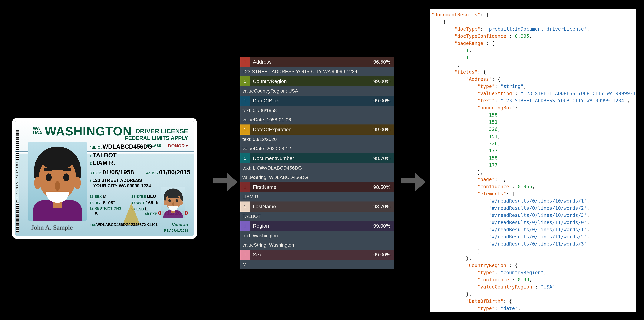 The width and height of the screenshot is (644, 320). Describe the element at coordinates (317, 62) in the screenshot. I see `field-row-address: 1 Address 96.50%` at that location.